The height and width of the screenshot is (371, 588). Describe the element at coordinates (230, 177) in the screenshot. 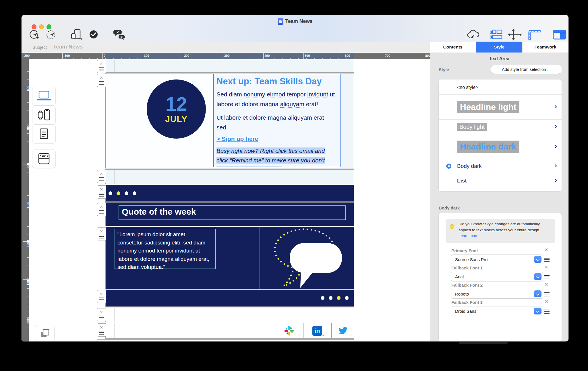

I see `email-row-spacer` at that location.